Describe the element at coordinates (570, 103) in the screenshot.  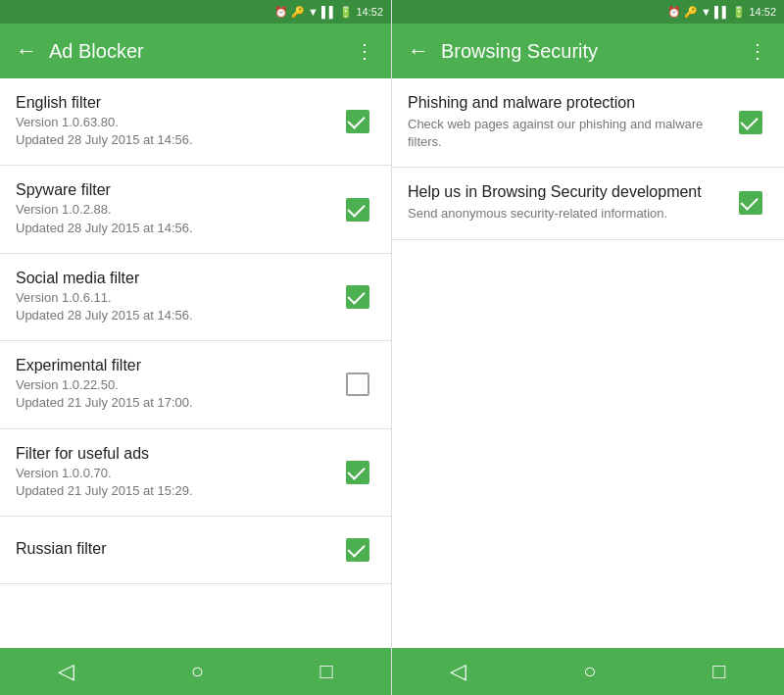
I see `security-title-phishing: Phishing and malware protection` at that location.